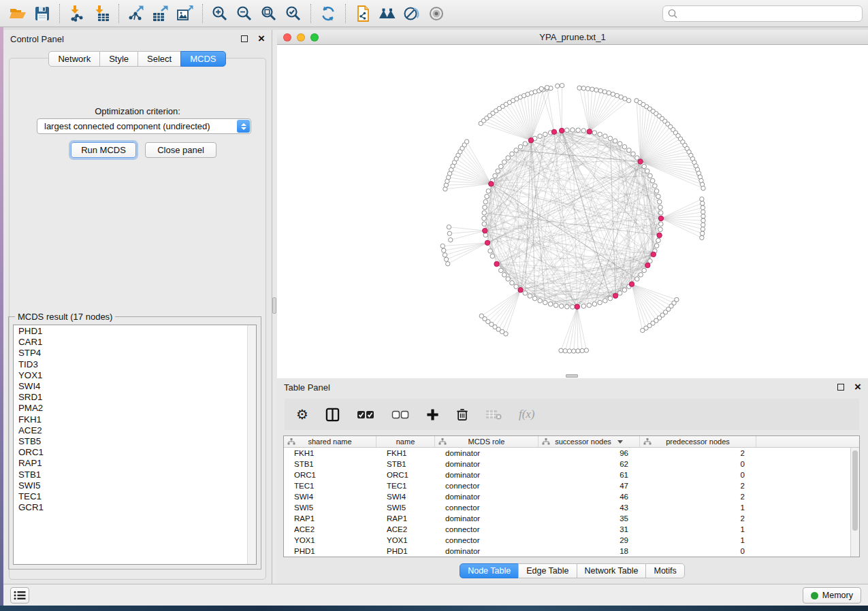 The image size is (868, 611). What do you see at coordinates (698, 442) in the screenshot?
I see `column-header-predecessor-nodes: predecessor nodes` at bounding box center [698, 442].